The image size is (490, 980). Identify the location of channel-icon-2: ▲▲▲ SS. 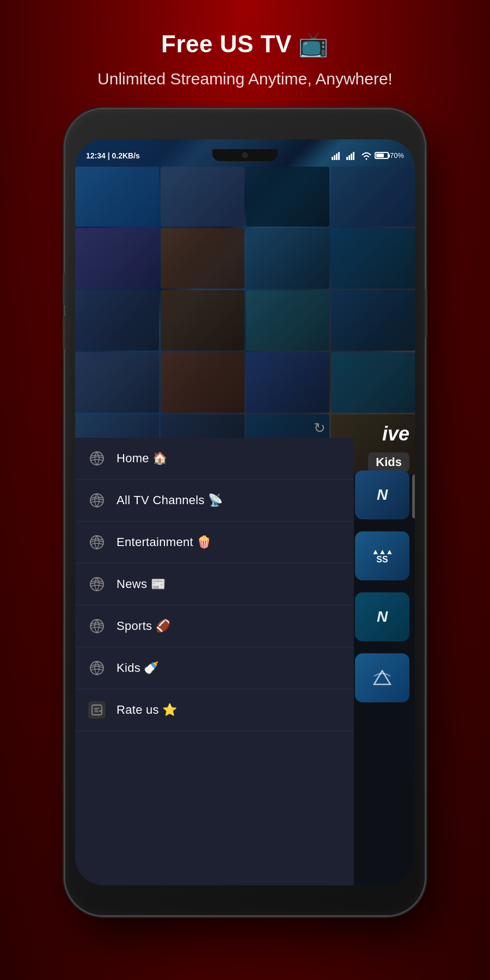
(382, 556).